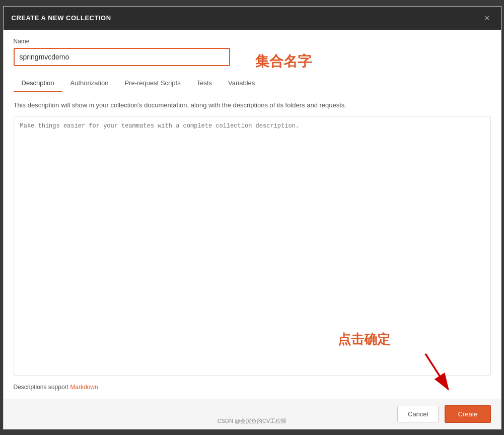 Image resolution: width=504 pixels, height=435 pixels. I want to click on name-input-wrapper, so click(122, 57).